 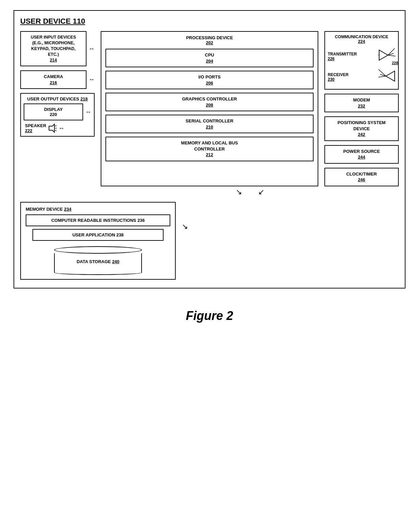 What do you see at coordinates (362, 180) in the screenshot?
I see `clock-timer-ref: 246` at bounding box center [362, 180].